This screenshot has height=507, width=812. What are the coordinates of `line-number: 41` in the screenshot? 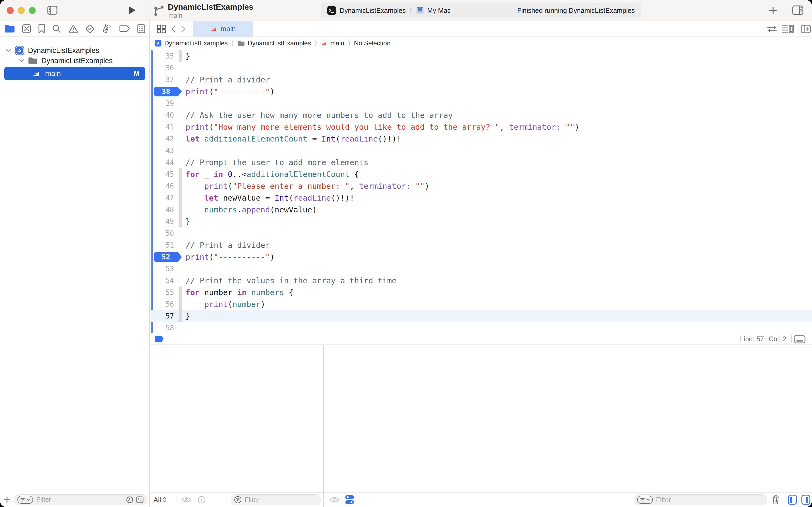 It's located at (162, 127).